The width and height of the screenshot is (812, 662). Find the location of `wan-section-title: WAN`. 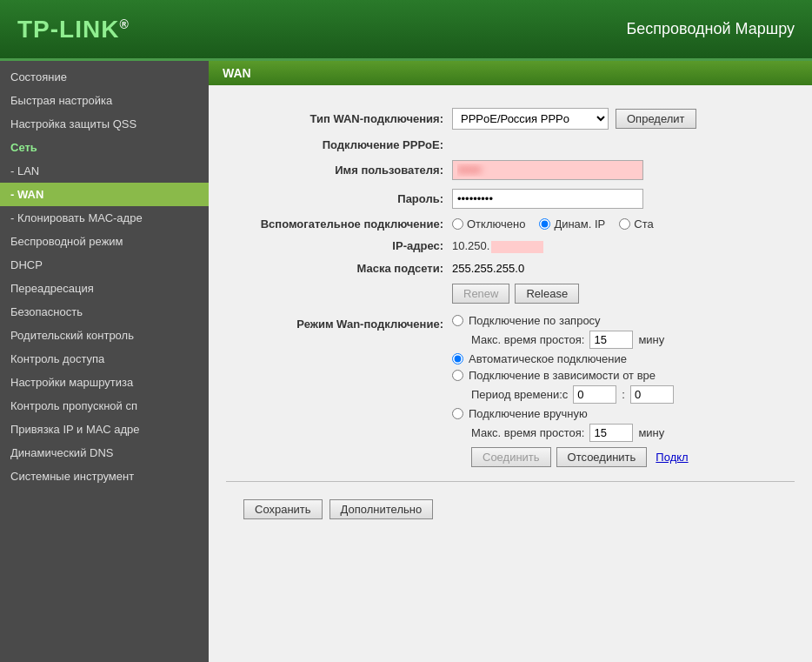

wan-section-title: WAN is located at coordinates (510, 73).